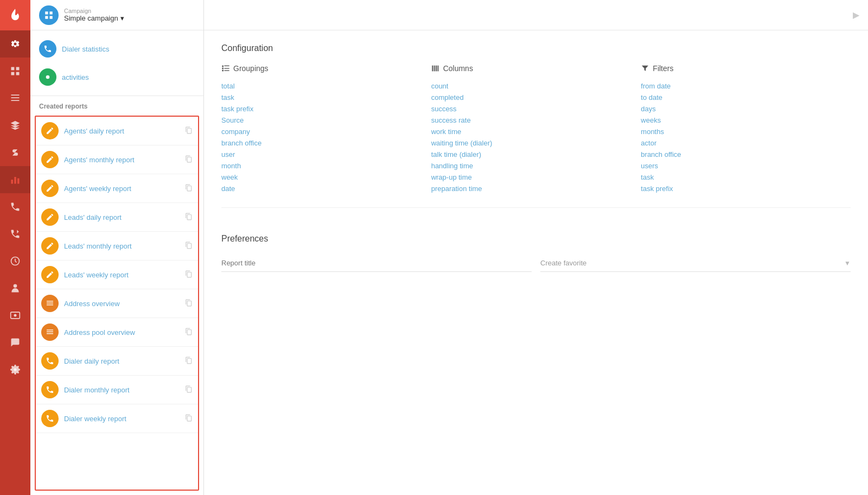  What do you see at coordinates (117, 217) in the screenshot?
I see `report-item: Leads' daily report` at bounding box center [117, 217].